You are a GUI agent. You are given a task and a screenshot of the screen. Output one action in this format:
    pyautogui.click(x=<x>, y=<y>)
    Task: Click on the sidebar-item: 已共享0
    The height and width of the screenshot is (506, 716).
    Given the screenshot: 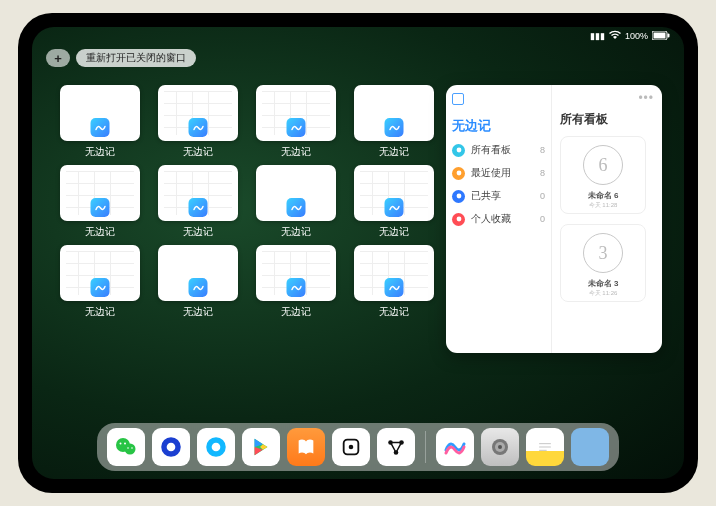 What is the action you would take?
    pyautogui.click(x=498, y=196)
    